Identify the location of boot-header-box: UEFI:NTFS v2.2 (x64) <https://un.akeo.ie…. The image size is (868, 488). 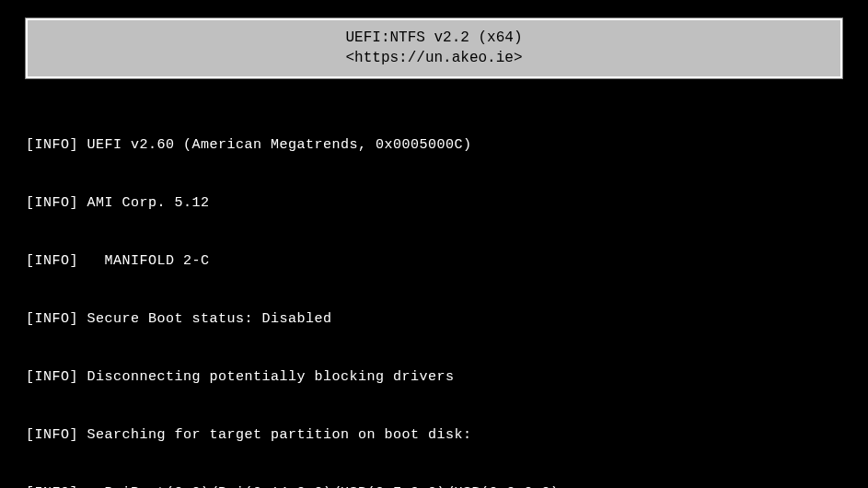
(434, 48).